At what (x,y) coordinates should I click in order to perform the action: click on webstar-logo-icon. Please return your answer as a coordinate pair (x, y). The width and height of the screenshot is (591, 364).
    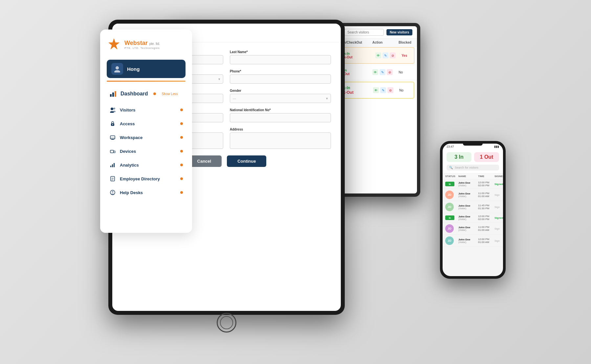
    Looking at the image, I should click on (114, 45).